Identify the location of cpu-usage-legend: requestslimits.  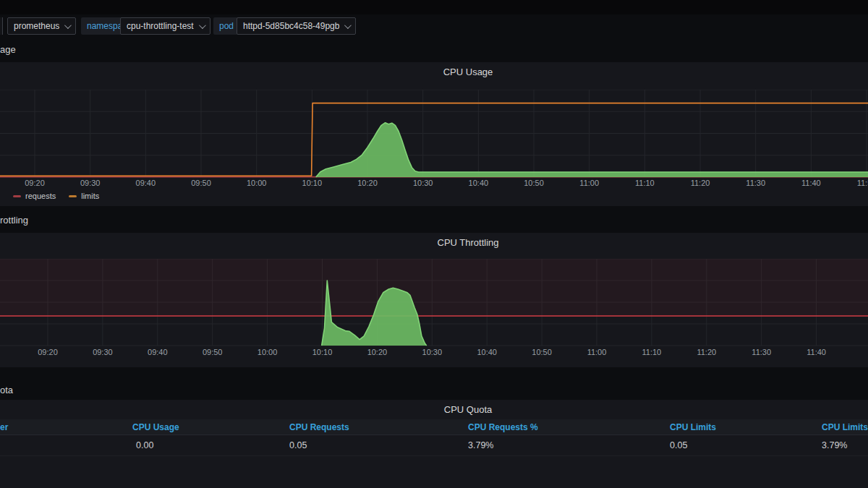
(56, 196).